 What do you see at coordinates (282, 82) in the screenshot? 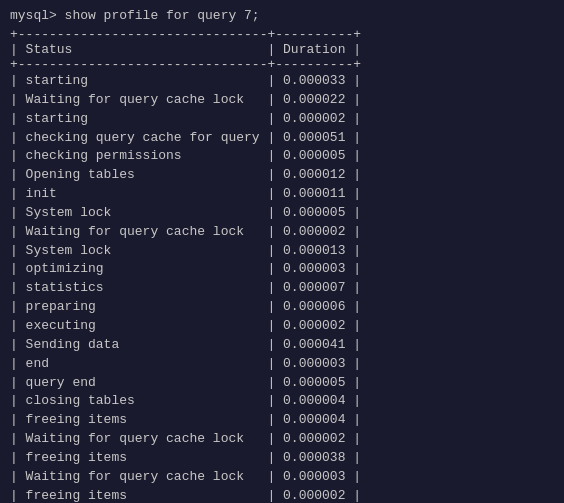
I see `table-row: | starting | 0.000033 |` at bounding box center [282, 82].